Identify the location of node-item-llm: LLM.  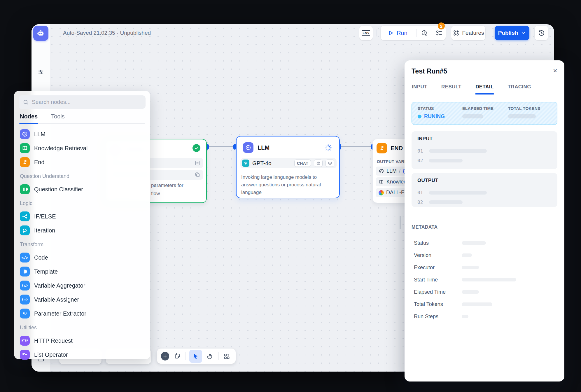
(82, 134).